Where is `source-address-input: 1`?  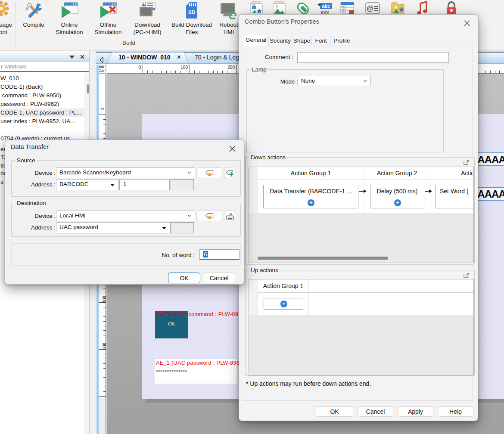 source-address-input: 1 is located at coordinates (145, 185).